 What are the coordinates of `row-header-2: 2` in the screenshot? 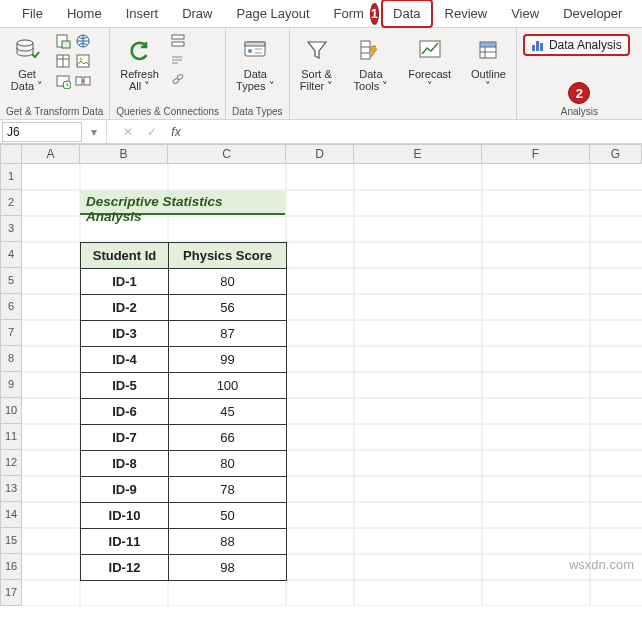 It's located at (11, 203).